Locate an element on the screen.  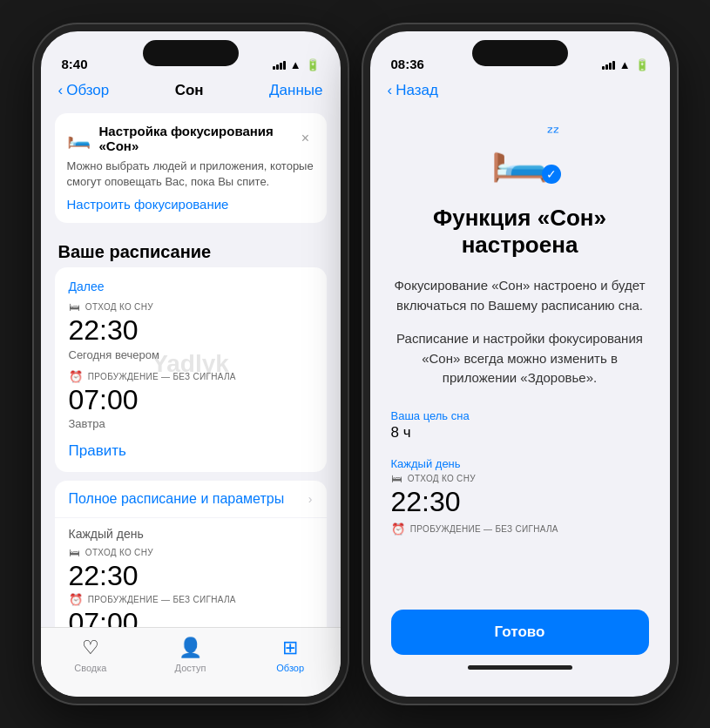
wifi-icon-1: ▲ is located at coordinates (296, 64).